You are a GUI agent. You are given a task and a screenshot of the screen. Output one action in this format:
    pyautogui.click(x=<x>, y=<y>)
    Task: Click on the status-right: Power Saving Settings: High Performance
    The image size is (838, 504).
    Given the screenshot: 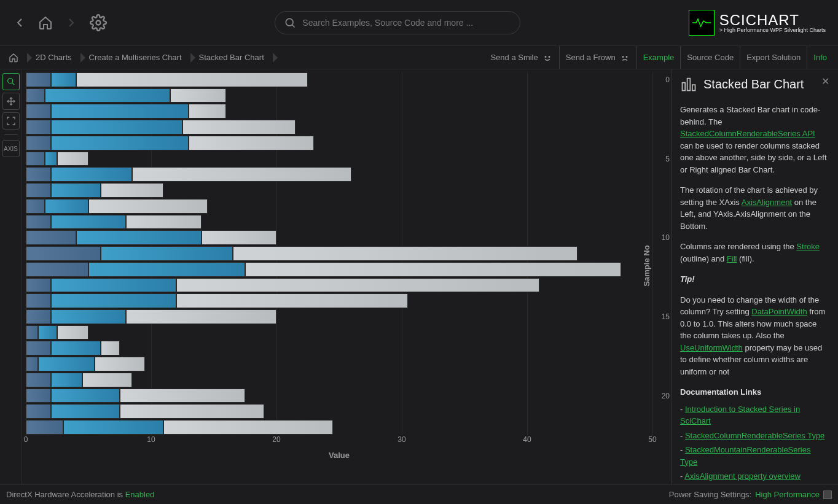 What is the action you would take?
    pyautogui.click(x=751, y=495)
    